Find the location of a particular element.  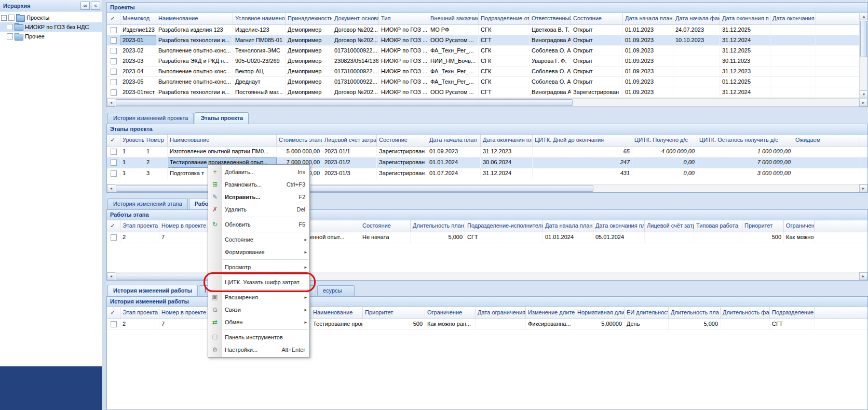

tree-checkbox is located at coordinates (10, 36).